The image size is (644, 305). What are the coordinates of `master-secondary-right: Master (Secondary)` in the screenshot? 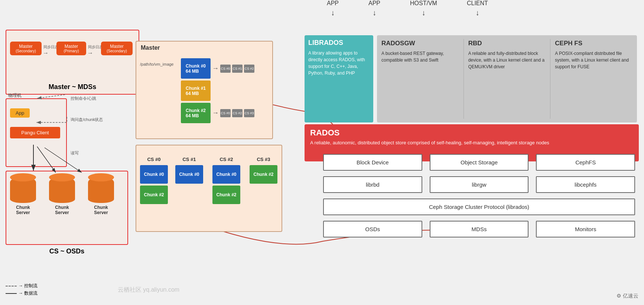 It's located at (117, 48).